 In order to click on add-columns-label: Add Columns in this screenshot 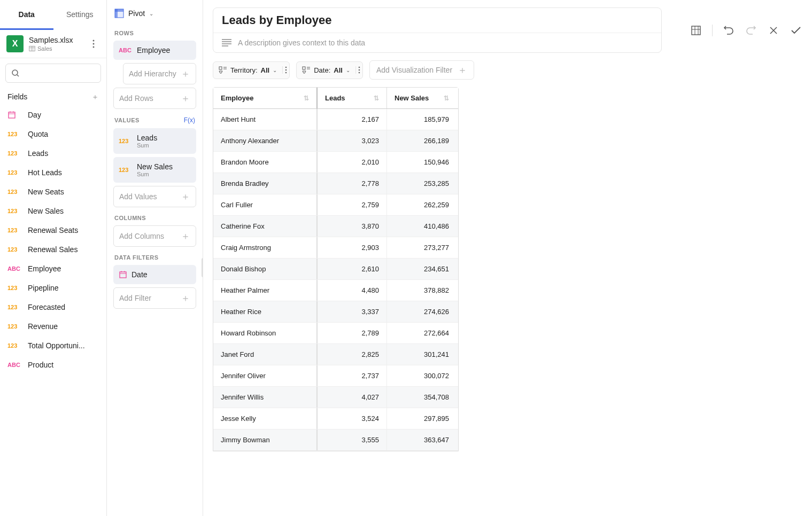, I will do `click(142, 236)`.